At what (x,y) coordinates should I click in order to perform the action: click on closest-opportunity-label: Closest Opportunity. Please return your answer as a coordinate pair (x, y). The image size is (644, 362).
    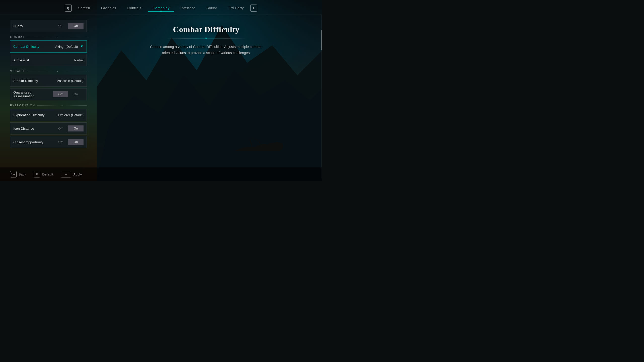
    Looking at the image, I should click on (28, 142).